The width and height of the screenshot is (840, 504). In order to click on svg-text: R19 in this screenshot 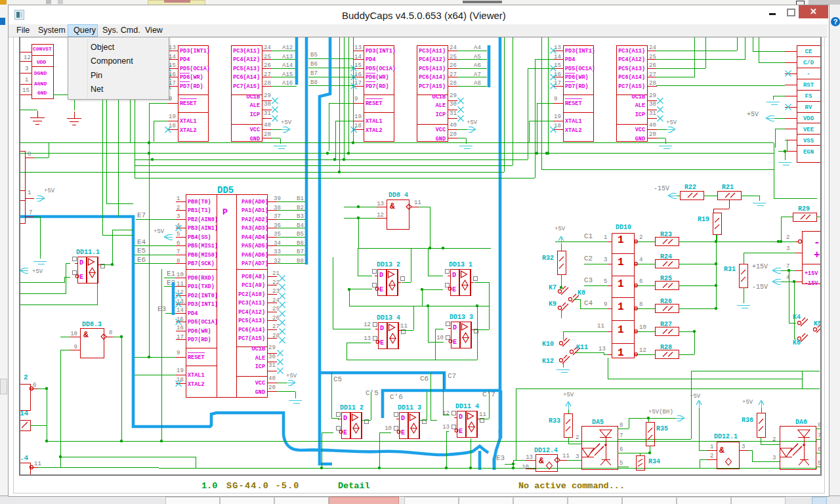, I will do `click(704, 219)`.